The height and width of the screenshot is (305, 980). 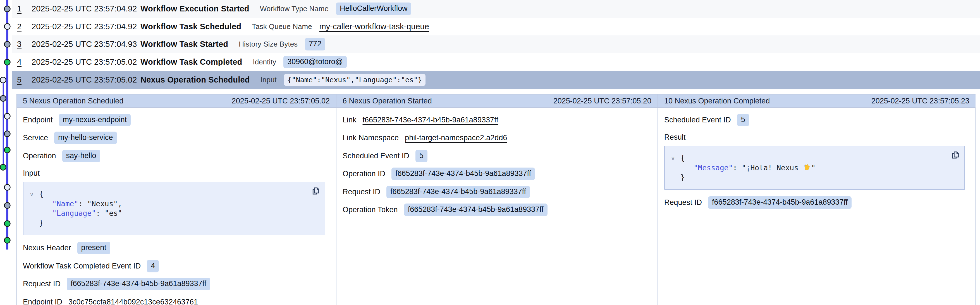 I want to click on detail-field: Linkf665283f-743e-4374-b45b-9a61a89337ff, so click(x=497, y=120).